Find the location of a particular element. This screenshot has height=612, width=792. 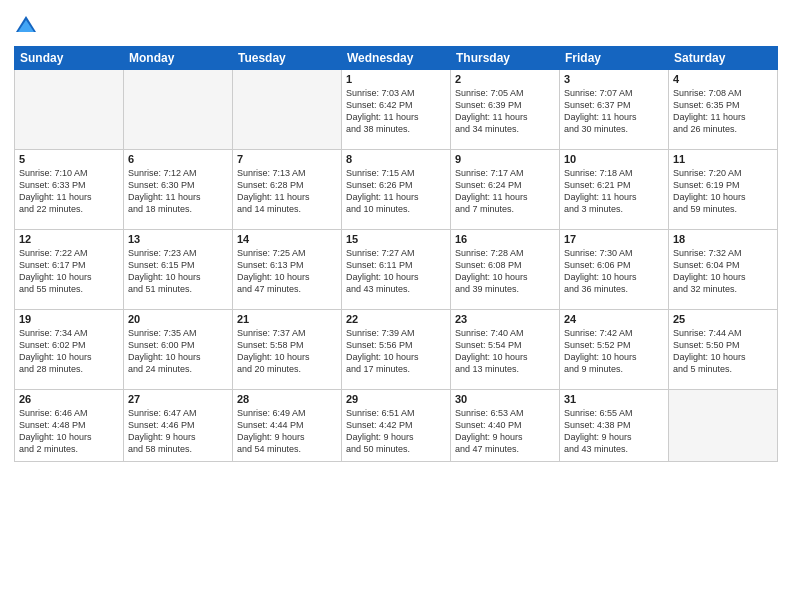

day-number: 1 is located at coordinates (396, 79).